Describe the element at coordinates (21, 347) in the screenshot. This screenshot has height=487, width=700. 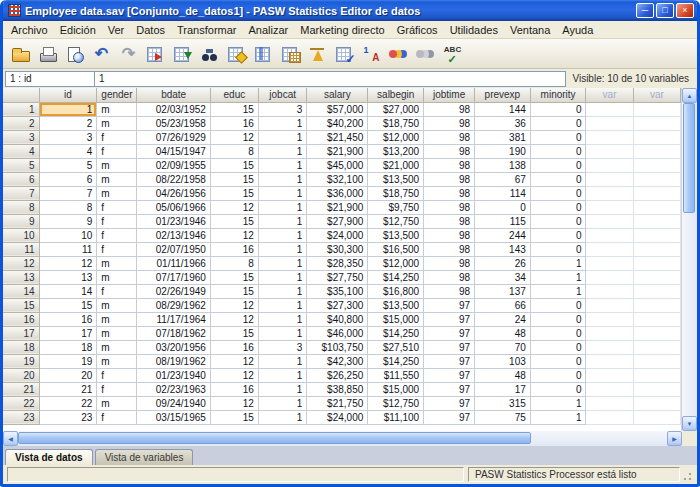
I see `row-header-18: 18` at that location.